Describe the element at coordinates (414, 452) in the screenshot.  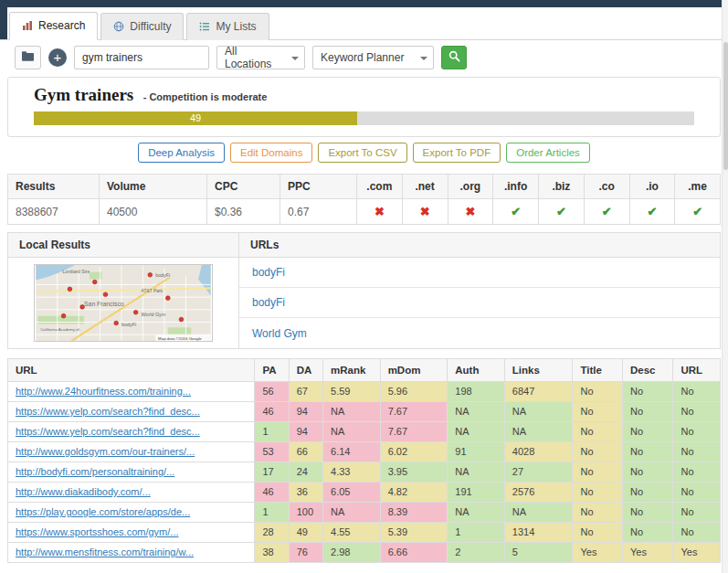
I see `serp-metric-cell: 6.02` at that location.